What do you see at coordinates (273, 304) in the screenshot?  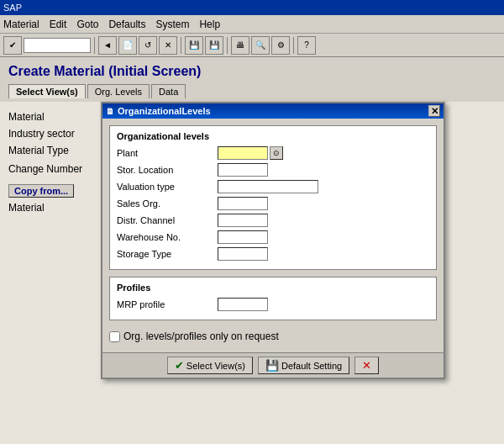 I see `mrp-profile-row: MRP profile` at bounding box center [273, 304].